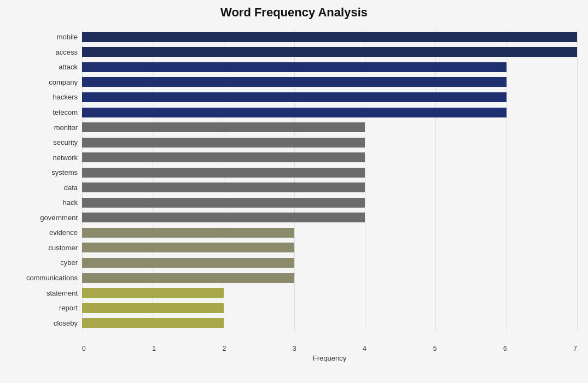  I want to click on x-tick: 3, so click(294, 349).